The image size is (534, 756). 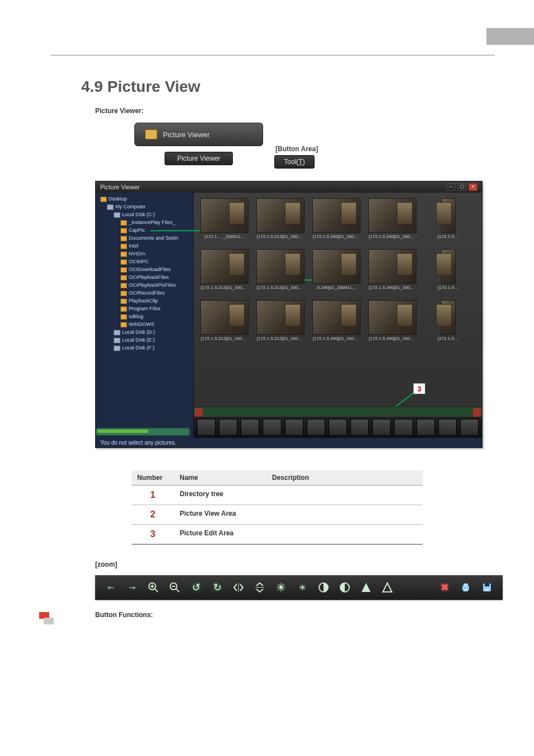 I want to click on tree-node: Local Disk (C:), so click(x=146, y=214).